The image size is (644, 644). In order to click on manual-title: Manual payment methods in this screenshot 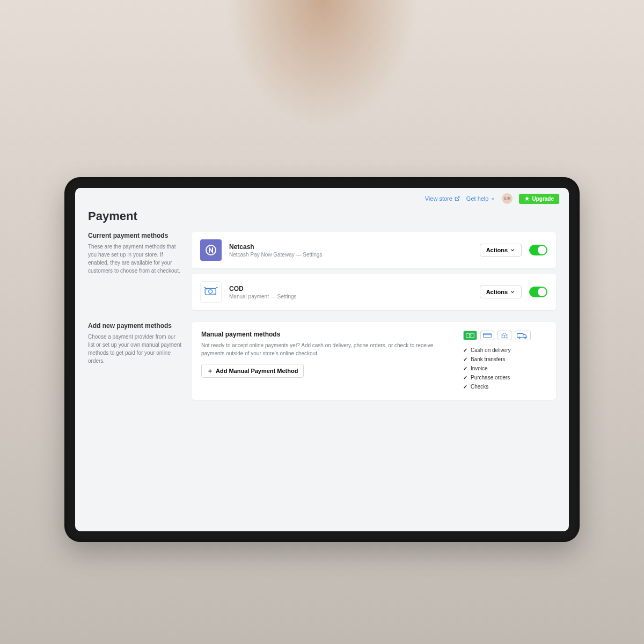, I will do `click(327, 334)`.